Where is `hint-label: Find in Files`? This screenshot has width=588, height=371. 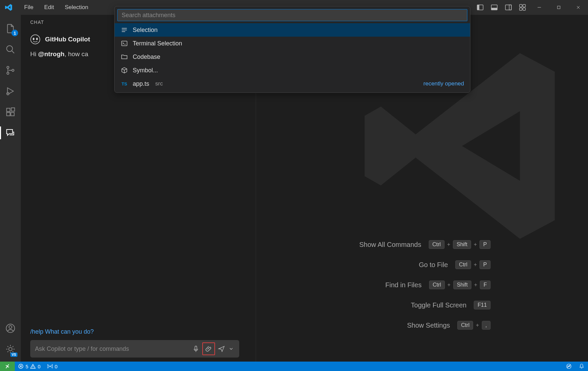
hint-label: Find in Files is located at coordinates (404, 285).